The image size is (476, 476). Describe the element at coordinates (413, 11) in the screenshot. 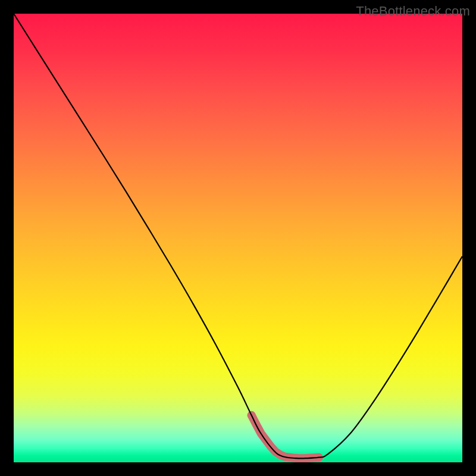

I see `watermark-text: TheBottleneck.com` at that location.